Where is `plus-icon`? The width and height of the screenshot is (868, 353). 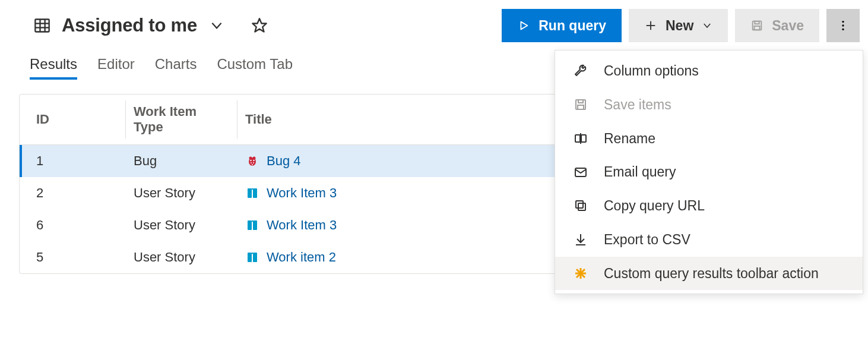 plus-icon is located at coordinates (651, 26).